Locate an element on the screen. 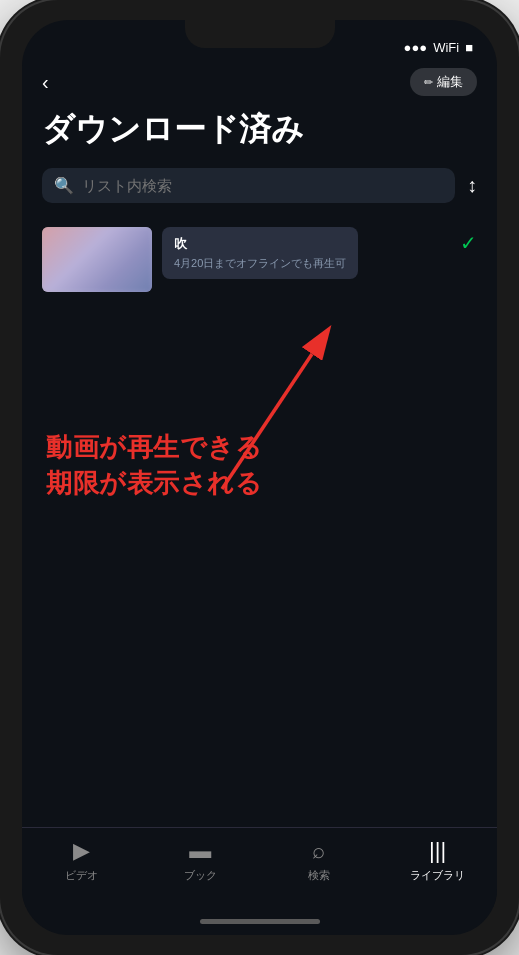 Image resolution: width=519 pixels, height=955 pixels. video-list-item: 吹 4月20日までオフラインでも再生可 ✓ is located at coordinates (260, 260).